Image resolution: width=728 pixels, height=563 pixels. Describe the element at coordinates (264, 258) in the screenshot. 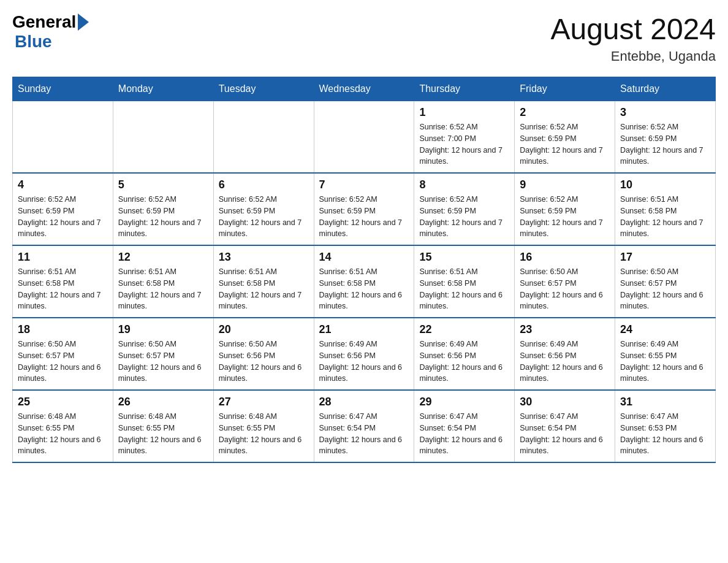

I see `day-number: 13` at that location.